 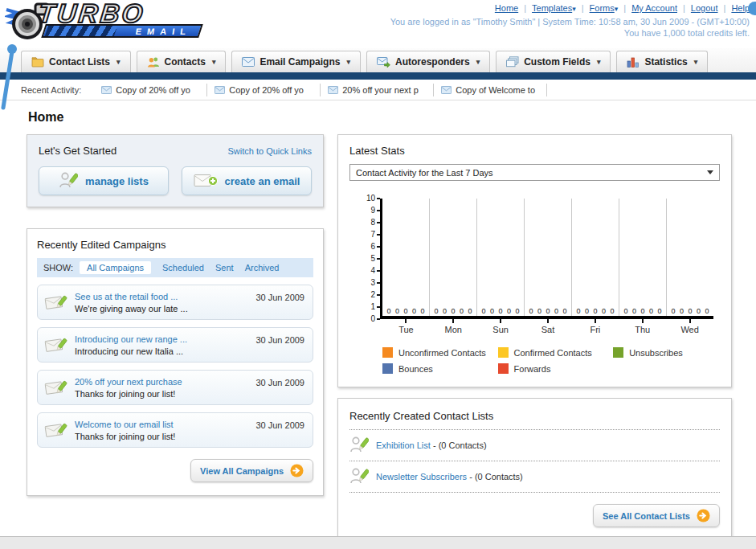 What do you see at coordinates (225, 268) in the screenshot?
I see `filter-sent: Sent` at bounding box center [225, 268].